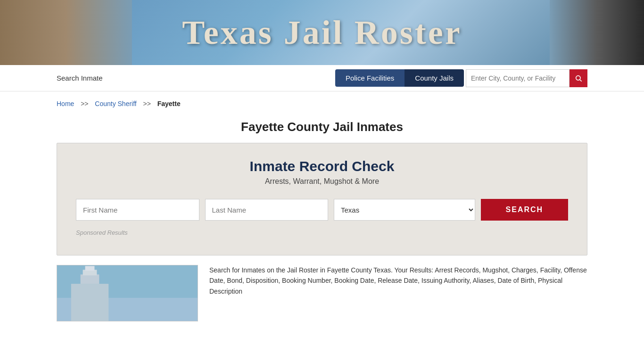  I want to click on search-inmate-label: Search Inmate, so click(80, 78).